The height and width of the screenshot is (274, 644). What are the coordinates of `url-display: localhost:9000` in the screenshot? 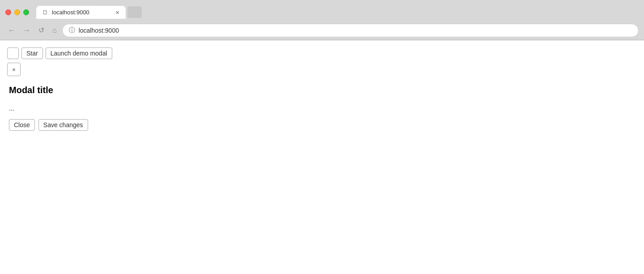 It's located at (99, 30).